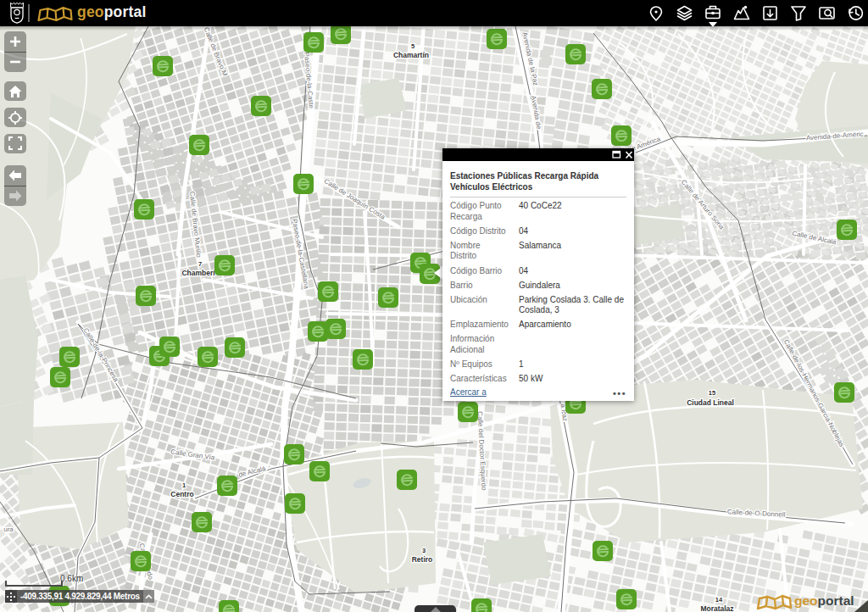 This screenshot has height=612, width=868. I want to click on svg-text: 5, so click(413, 46).